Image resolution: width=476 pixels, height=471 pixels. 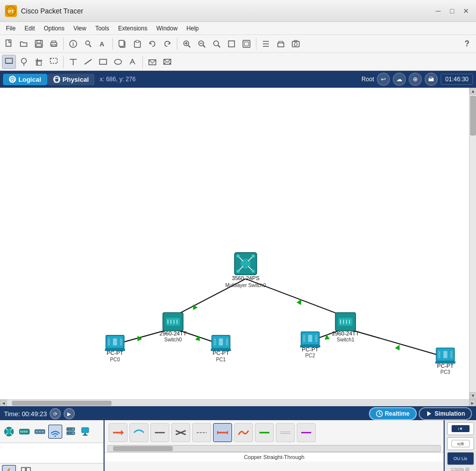 I want to click on save-button, so click(x=39, y=44).